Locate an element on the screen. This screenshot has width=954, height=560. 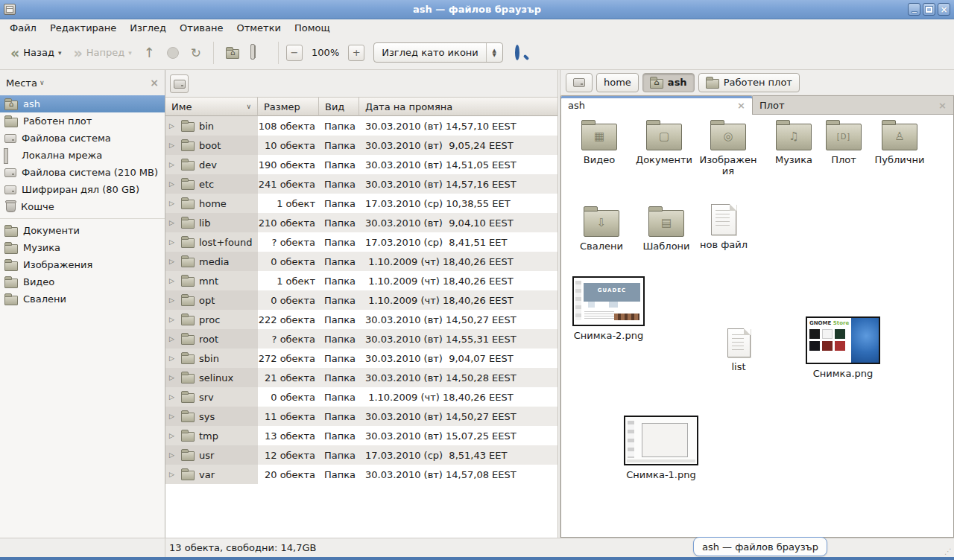
computer-button is located at coordinates (259, 52).